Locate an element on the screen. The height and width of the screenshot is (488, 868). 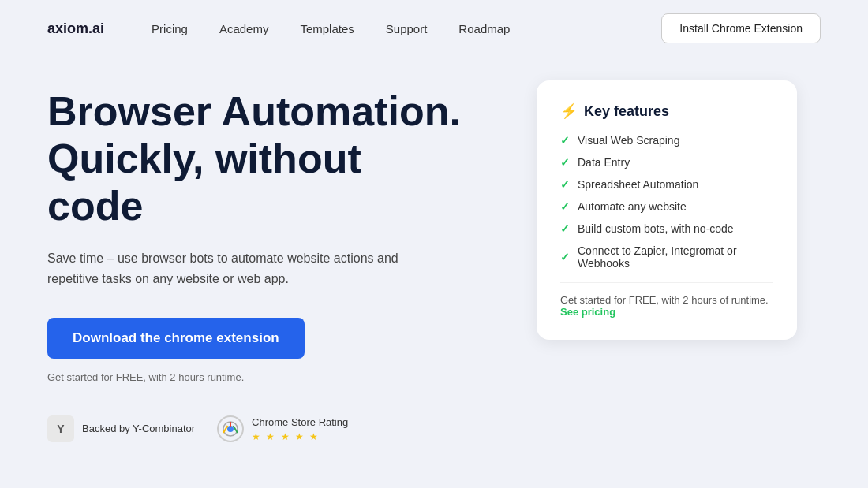
nav-item-roadmap: Roadmap is located at coordinates (485, 28).